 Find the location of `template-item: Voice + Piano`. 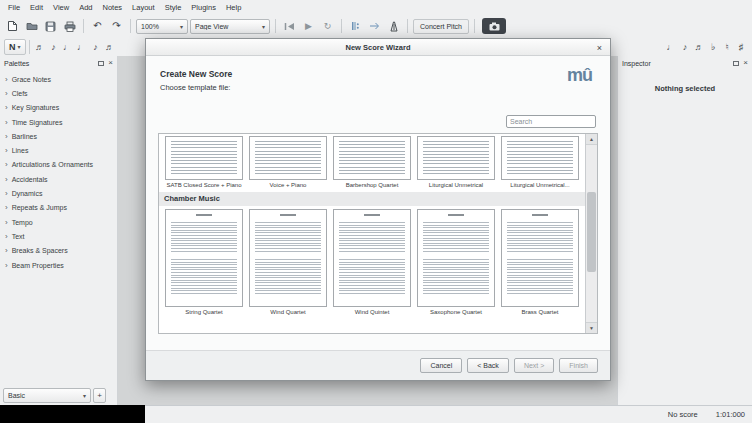

template-item: Voice + Piano is located at coordinates (288, 162).